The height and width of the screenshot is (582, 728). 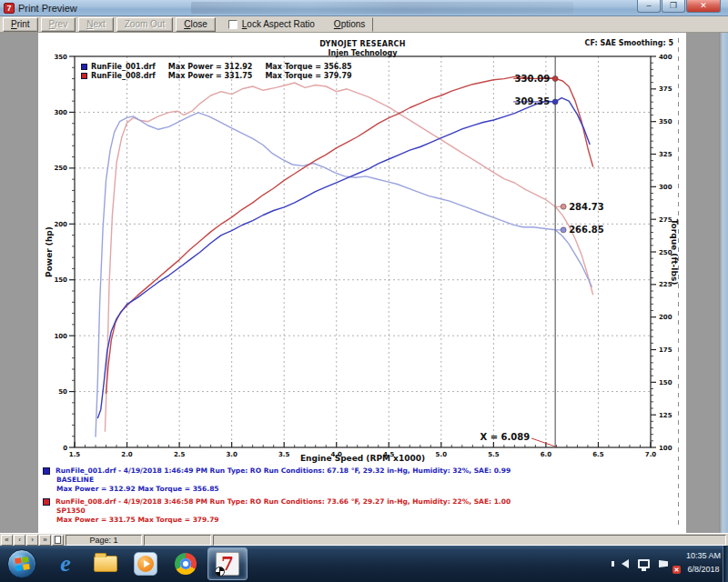 What do you see at coordinates (223, 75) in the screenshot?
I see `legend-row-sp1350: RunFile_008.drf Max Power = 331.75 Max T…` at bounding box center [223, 75].